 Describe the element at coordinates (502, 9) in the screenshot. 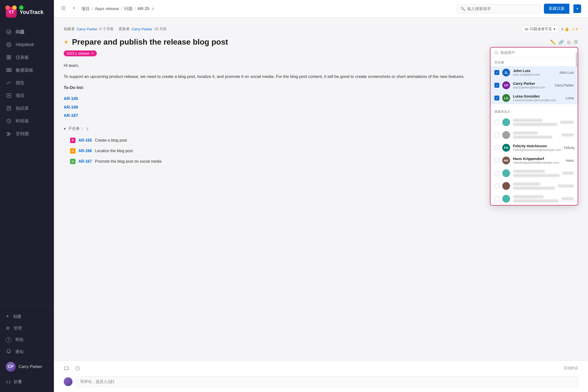

I see `search-input` at that location.